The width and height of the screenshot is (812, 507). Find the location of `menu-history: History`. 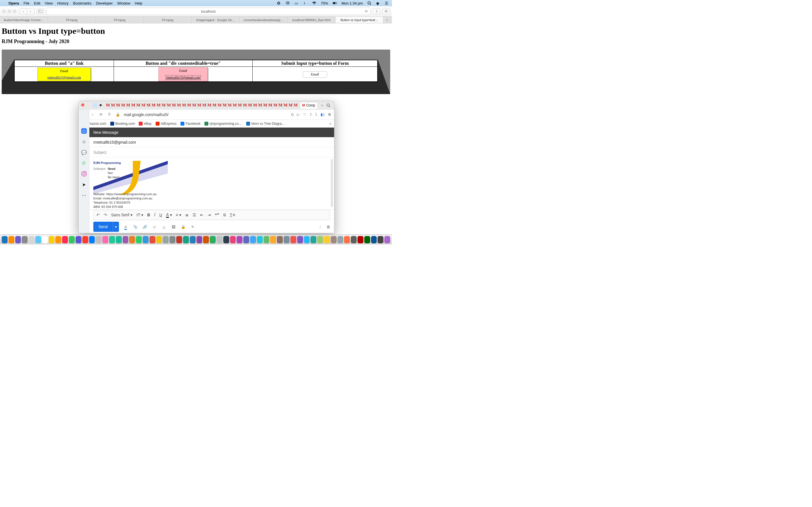

menu-history: History is located at coordinates (63, 3).